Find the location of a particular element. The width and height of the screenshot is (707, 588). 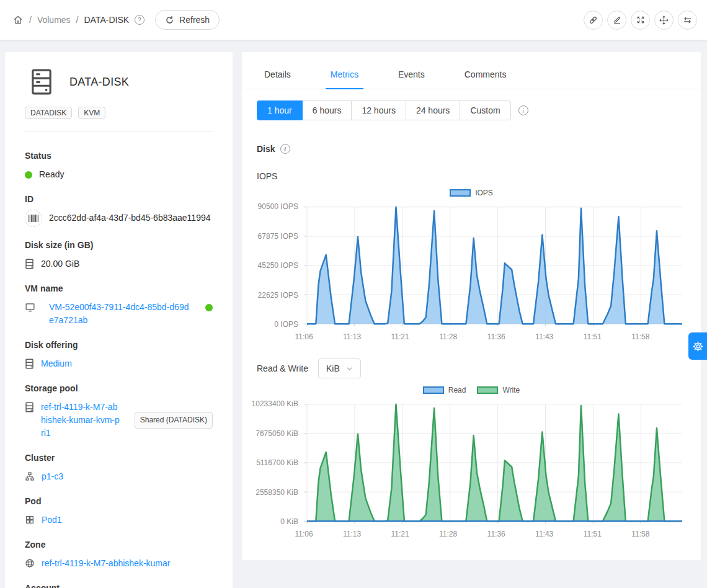

field-disk-size: Disk size (in GB) 20.00 GiB is located at coordinates (119, 256).